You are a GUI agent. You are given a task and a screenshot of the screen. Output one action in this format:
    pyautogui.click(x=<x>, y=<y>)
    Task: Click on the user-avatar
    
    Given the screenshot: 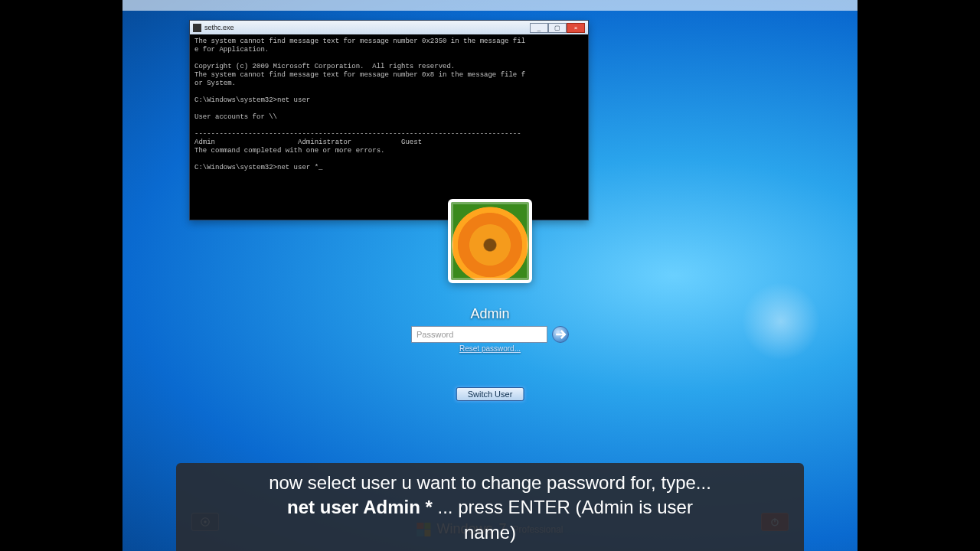 What is the action you would take?
    pyautogui.click(x=490, y=241)
    